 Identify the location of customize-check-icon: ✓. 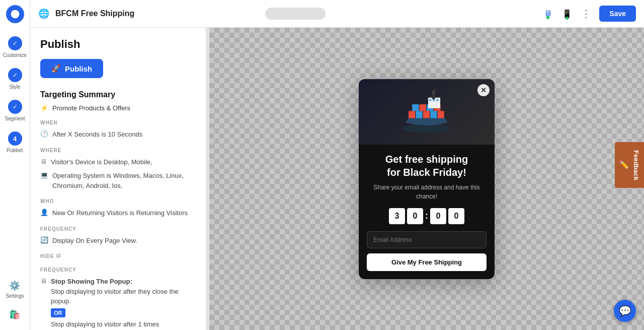
(15, 43).